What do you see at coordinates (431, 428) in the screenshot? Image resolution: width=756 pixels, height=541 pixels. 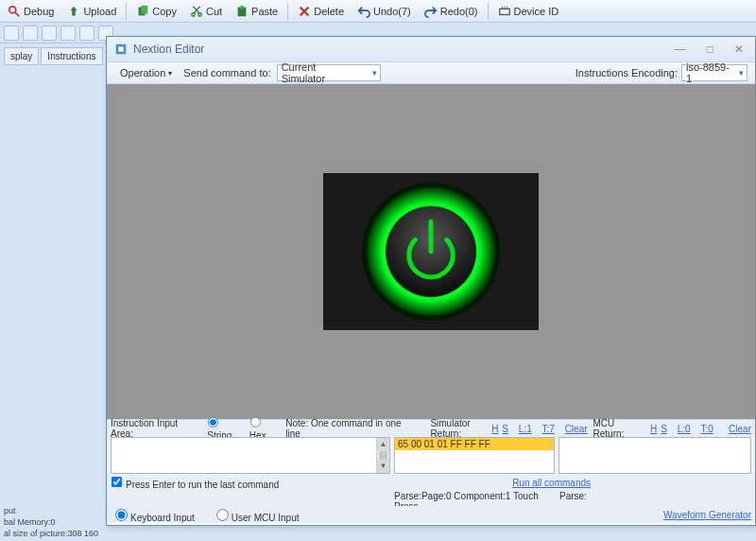 I see `bottom-header-row: Instruction Input Area: String Hex Note:…` at bounding box center [431, 428].